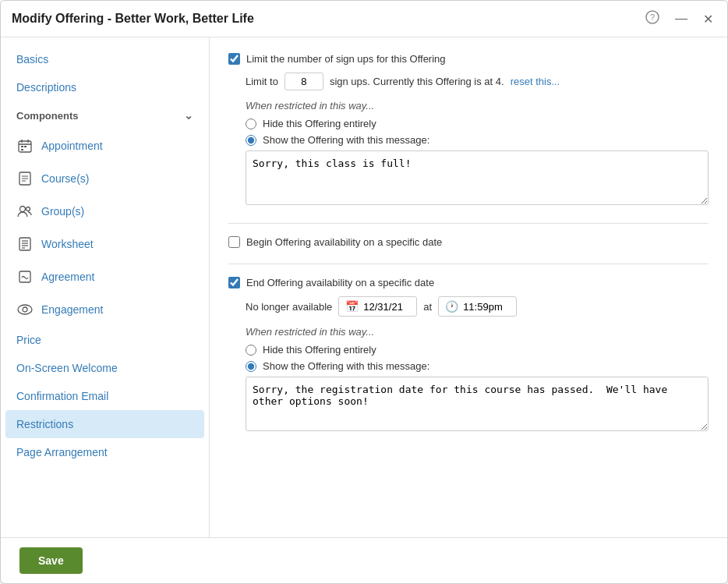 The width and height of the screenshot is (728, 584). What do you see at coordinates (45, 424) in the screenshot?
I see `restrictions-label: Restrictions` at bounding box center [45, 424].